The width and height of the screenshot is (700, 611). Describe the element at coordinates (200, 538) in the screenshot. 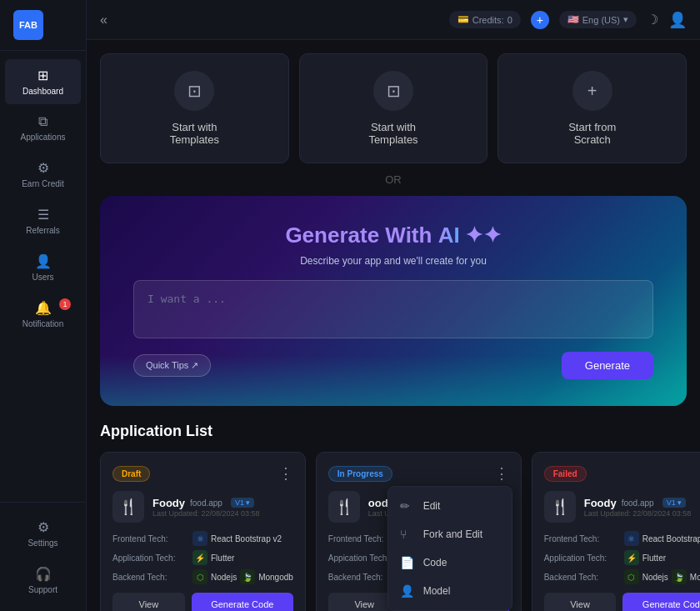

I see `react-bootstrap-icon: ⚛` at that location.